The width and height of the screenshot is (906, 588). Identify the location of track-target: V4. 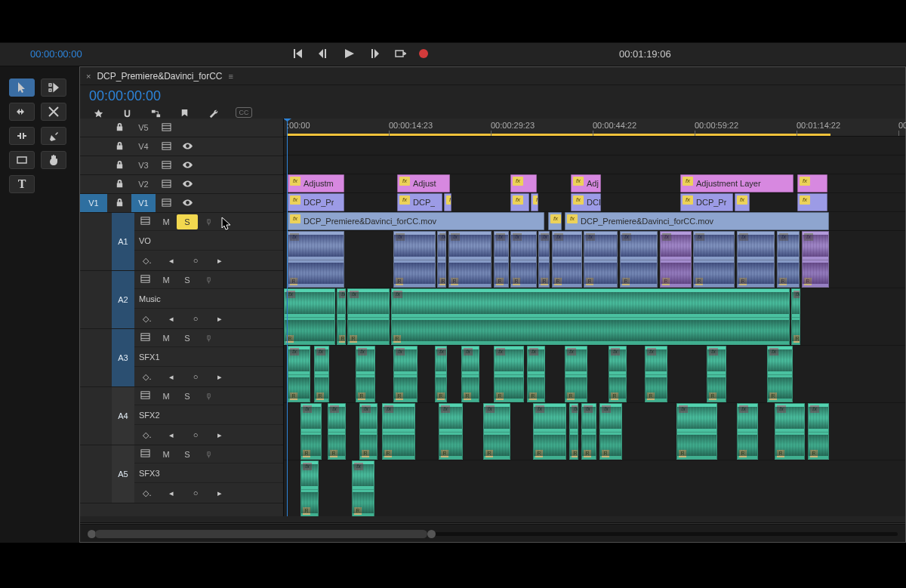
(143, 146).